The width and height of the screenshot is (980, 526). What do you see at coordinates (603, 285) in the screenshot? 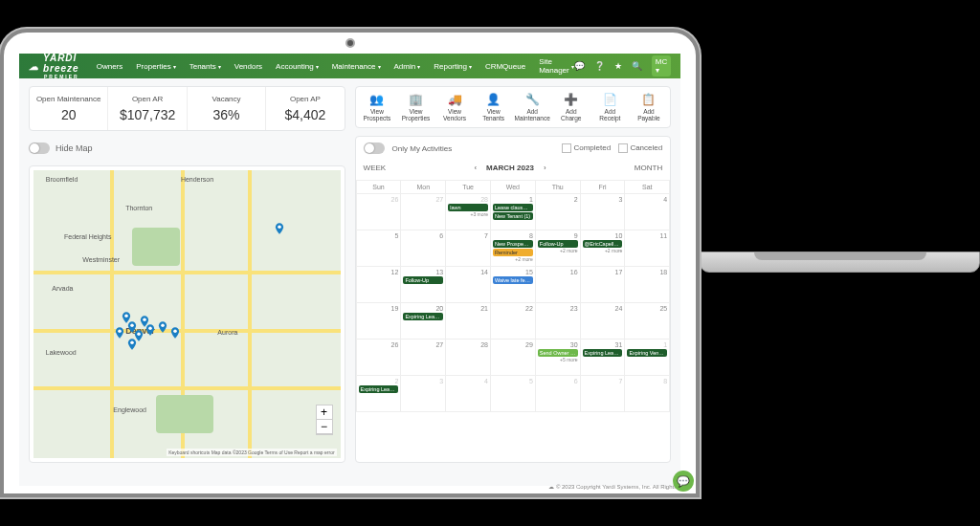
I see `calendar-day: 17` at bounding box center [603, 285].